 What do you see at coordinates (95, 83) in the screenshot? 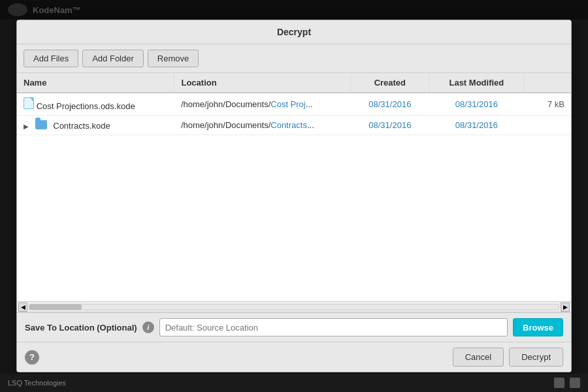
I see `col-header-name: Name` at bounding box center [95, 83].